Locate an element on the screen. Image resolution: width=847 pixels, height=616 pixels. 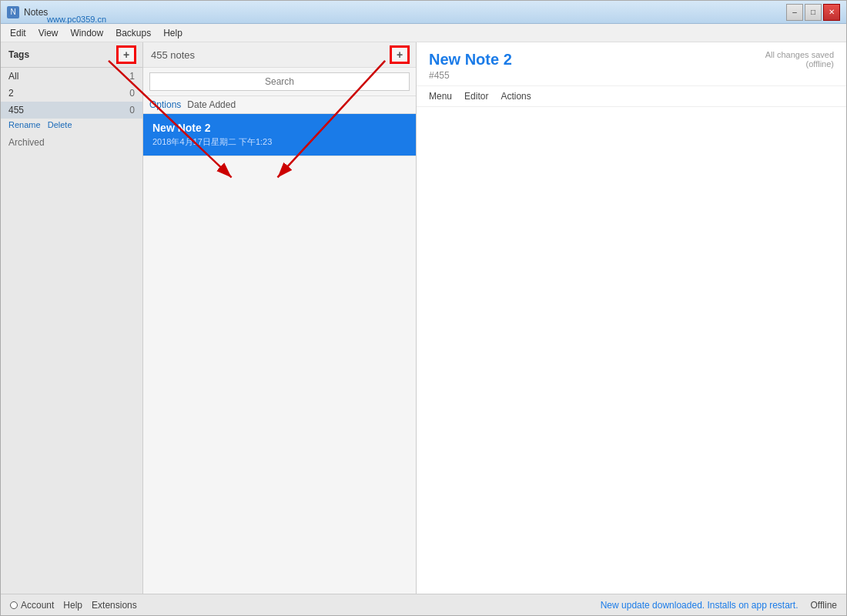
search-input is located at coordinates (280, 82).